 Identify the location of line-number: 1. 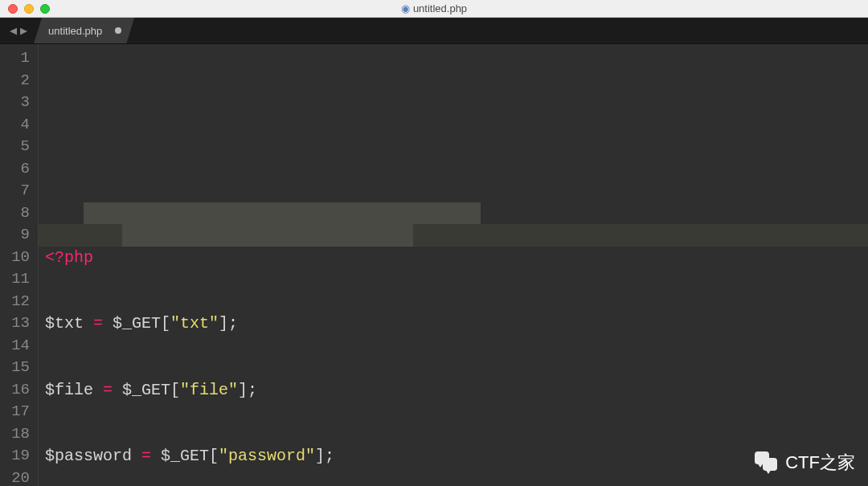
(14, 59).